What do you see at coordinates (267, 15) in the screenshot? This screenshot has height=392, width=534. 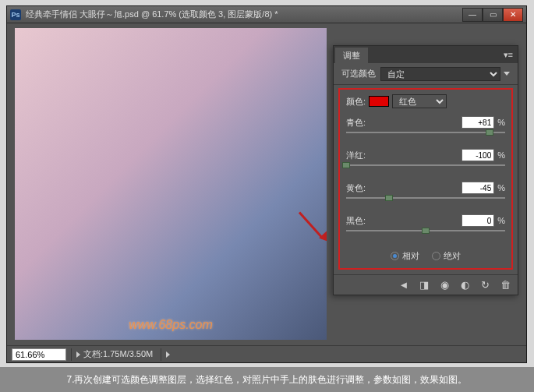 I see `titlebar: Ps 经典牵手情侣 大眼仔～旭.psd @ 61.7% (选取颜色 3, 图层蒙…` at bounding box center [267, 15].